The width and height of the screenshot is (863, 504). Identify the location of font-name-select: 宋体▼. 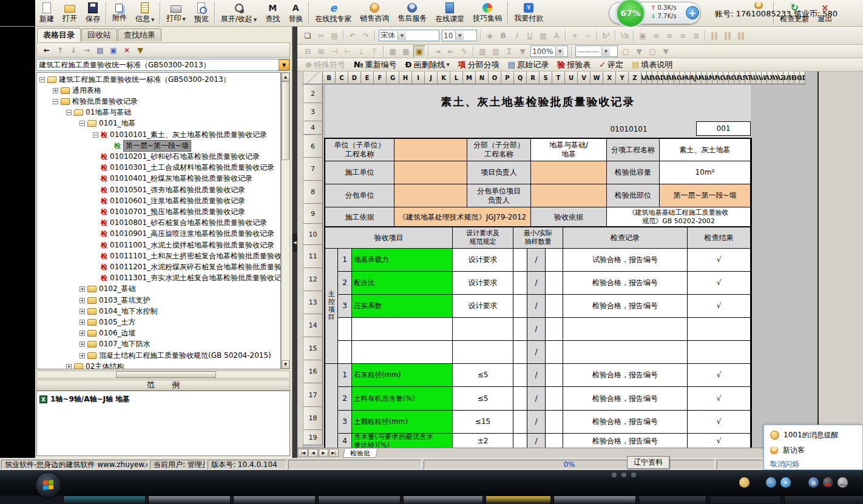
(409, 35).